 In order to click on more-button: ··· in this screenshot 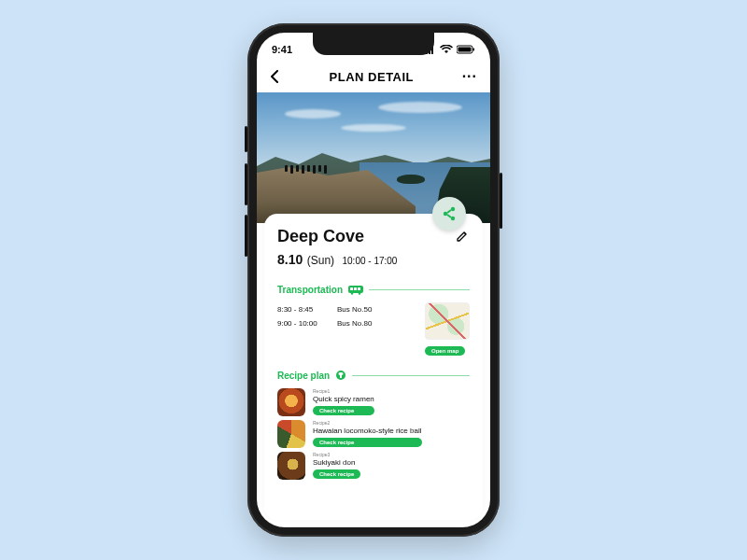, I will do `click(470, 77)`.